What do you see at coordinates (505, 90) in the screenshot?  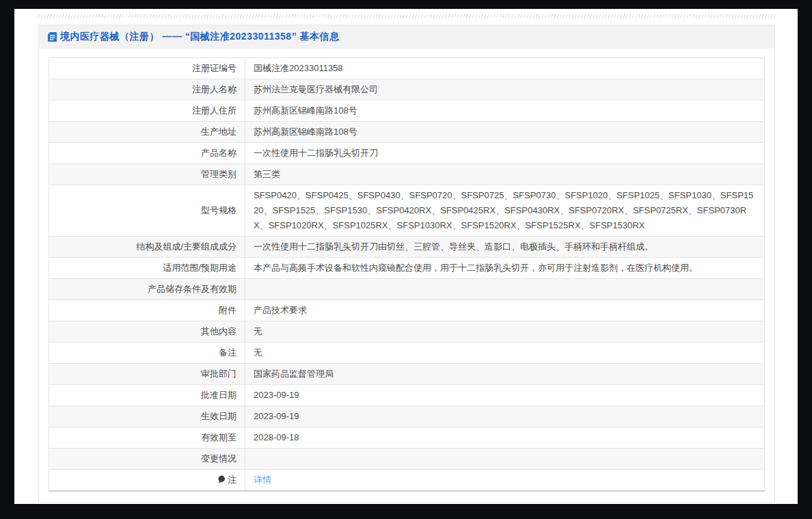 I see `row-value: 苏州法兰克曼医疗器械有限公司` at bounding box center [505, 90].